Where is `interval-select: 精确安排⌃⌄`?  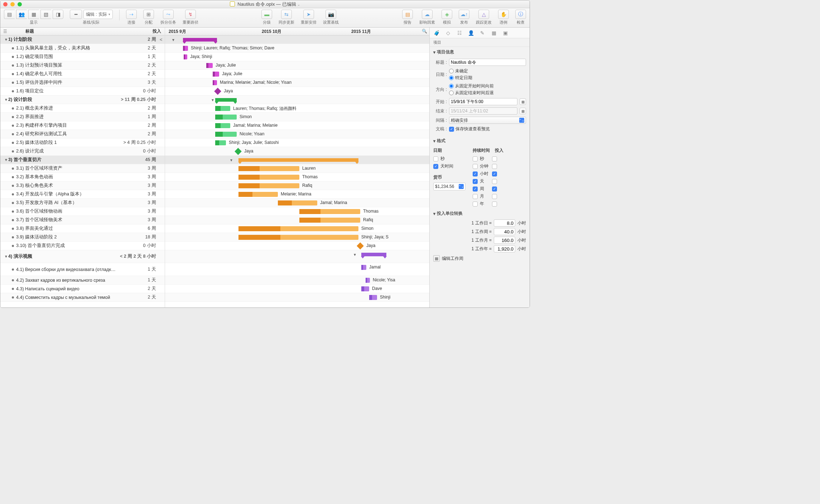 interval-select: 精确安排⌃⌄ is located at coordinates (488, 120).